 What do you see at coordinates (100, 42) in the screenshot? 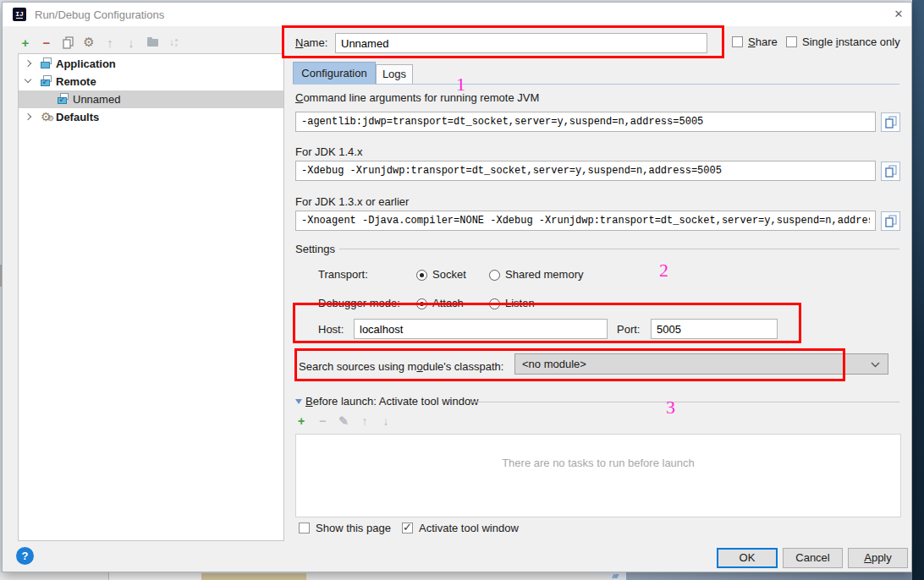
I see `configurations-toolbar: + − ⚙ ↑ ↓ ↓az` at bounding box center [100, 42].